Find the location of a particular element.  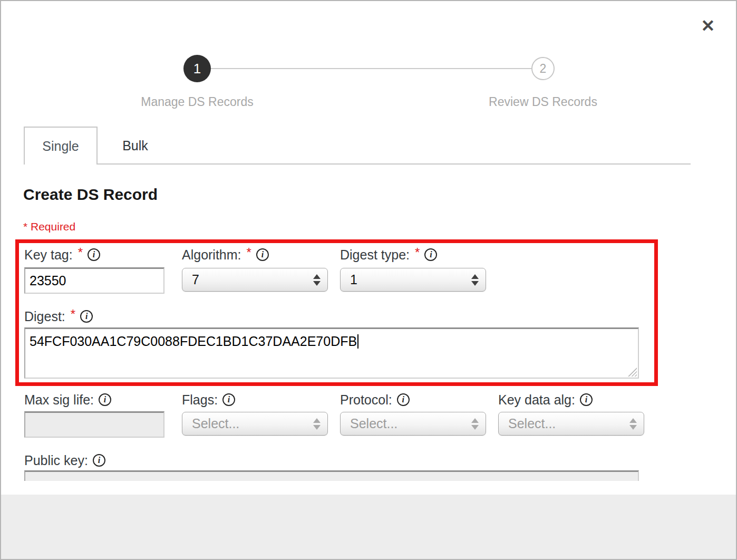

max-sig-life-input is located at coordinates (94, 424).